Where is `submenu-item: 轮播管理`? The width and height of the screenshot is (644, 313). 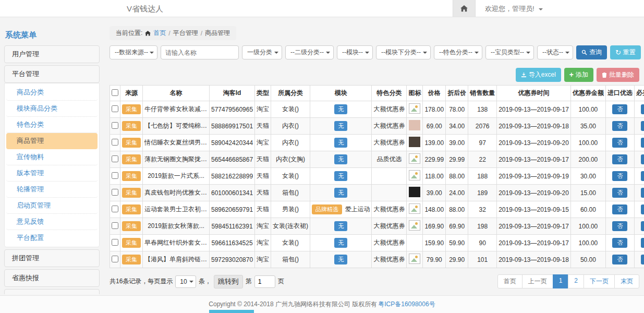 submenu-item: 轮播管理 is located at coordinates (52, 190).